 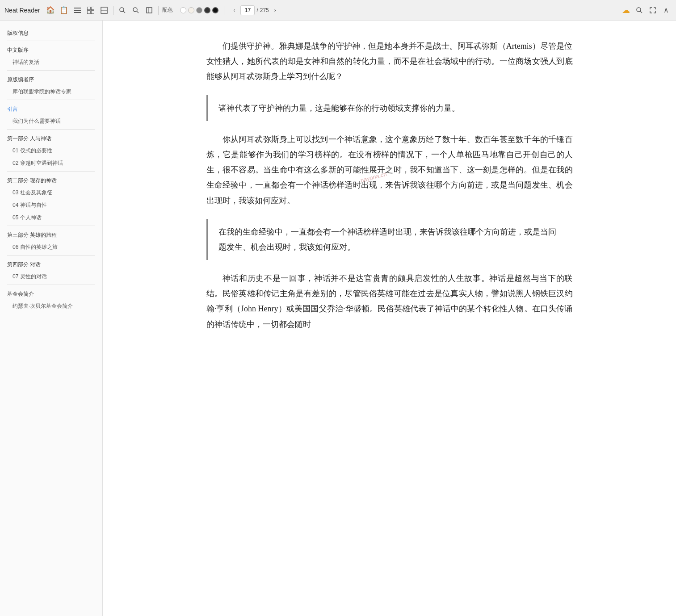 What do you see at coordinates (248, 10) in the screenshot?
I see `page-number-input` at bounding box center [248, 10].